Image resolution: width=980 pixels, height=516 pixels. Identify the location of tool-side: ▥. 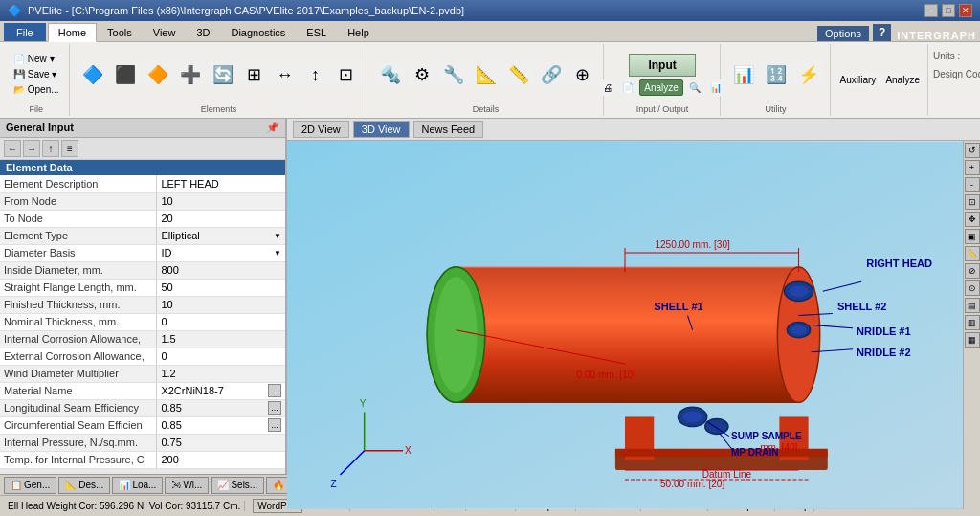
(972, 323).